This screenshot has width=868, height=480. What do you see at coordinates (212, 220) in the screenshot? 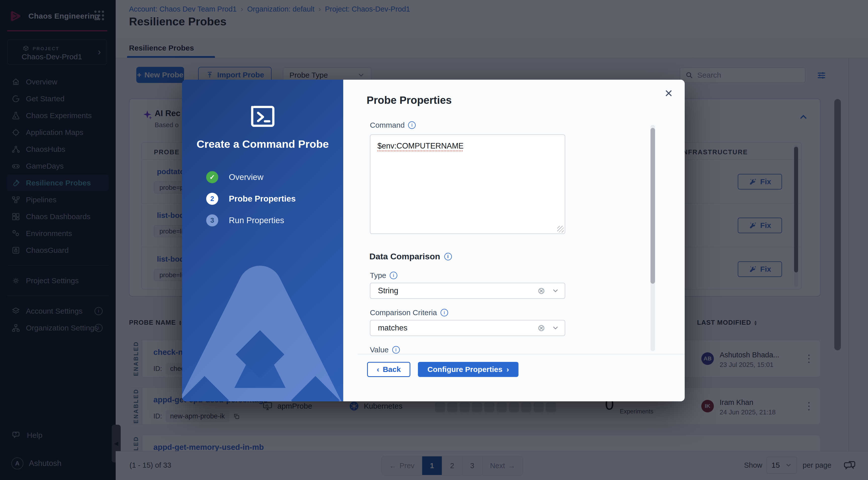
I see `step-number: 3` at bounding box center [212, 220].